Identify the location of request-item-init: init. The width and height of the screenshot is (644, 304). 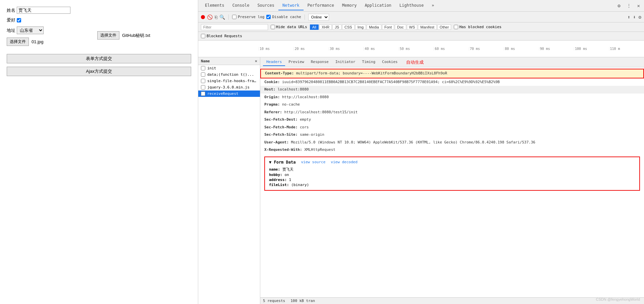
(229, 68).